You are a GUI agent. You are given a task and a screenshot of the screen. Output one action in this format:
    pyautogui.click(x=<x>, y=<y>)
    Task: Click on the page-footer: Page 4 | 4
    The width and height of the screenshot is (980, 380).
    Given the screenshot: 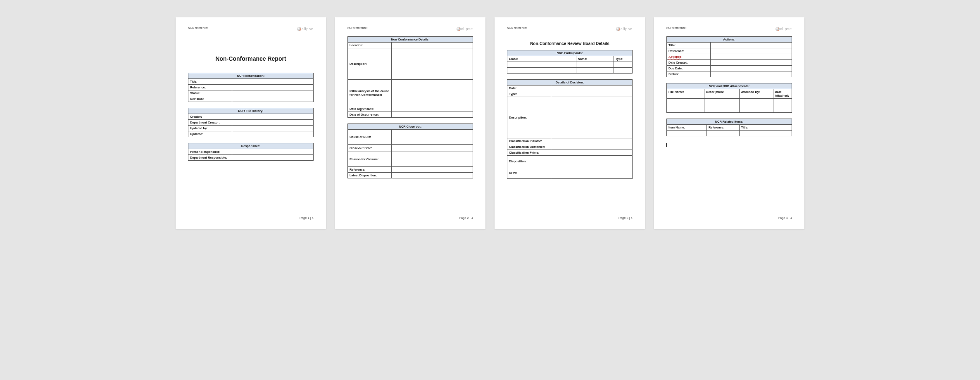 What is the action you would take?
    pyautogui.click(x=785, y=218)
    